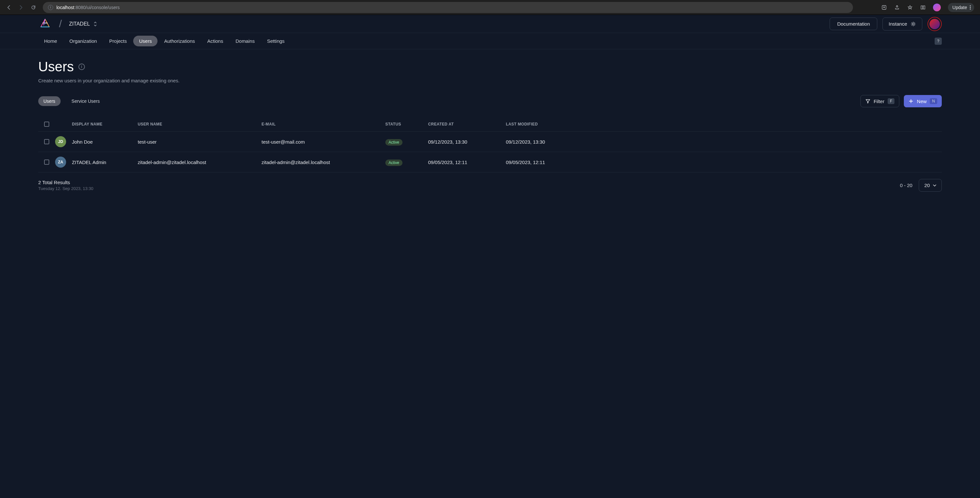  What do you see at coordinates (199, 124) in the screenshot?
I see `col-user: USER NAME` at bounding box center [199, 124].